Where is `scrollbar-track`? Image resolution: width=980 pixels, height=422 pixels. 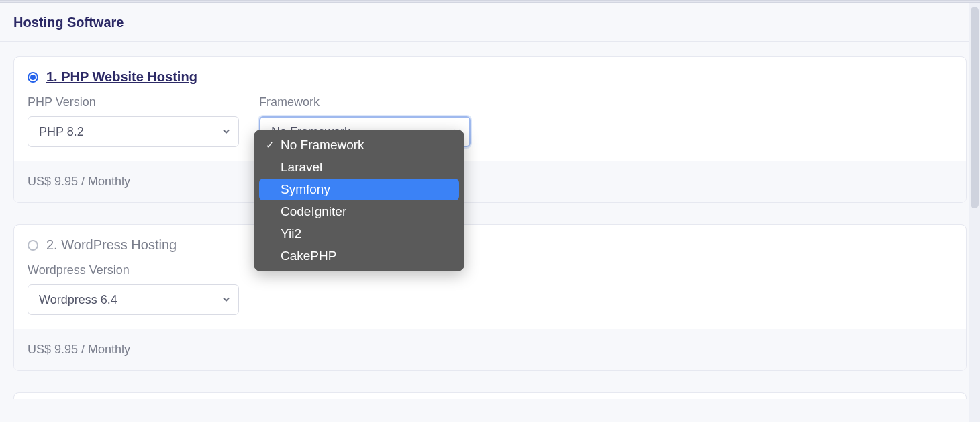
scrollbar-track is located at coordinates (975, 212).